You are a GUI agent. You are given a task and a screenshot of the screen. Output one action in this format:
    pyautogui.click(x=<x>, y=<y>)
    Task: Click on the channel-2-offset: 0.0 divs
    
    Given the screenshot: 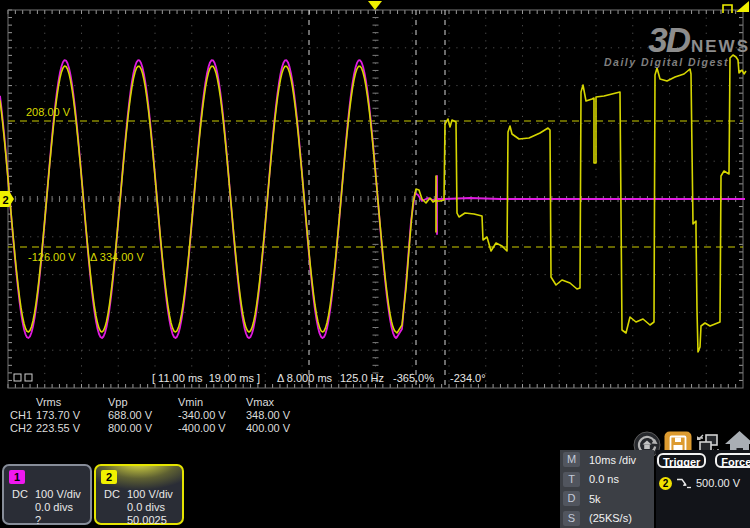 What is the action you would take?
    pyautogui.click(x=146, y=507)
    